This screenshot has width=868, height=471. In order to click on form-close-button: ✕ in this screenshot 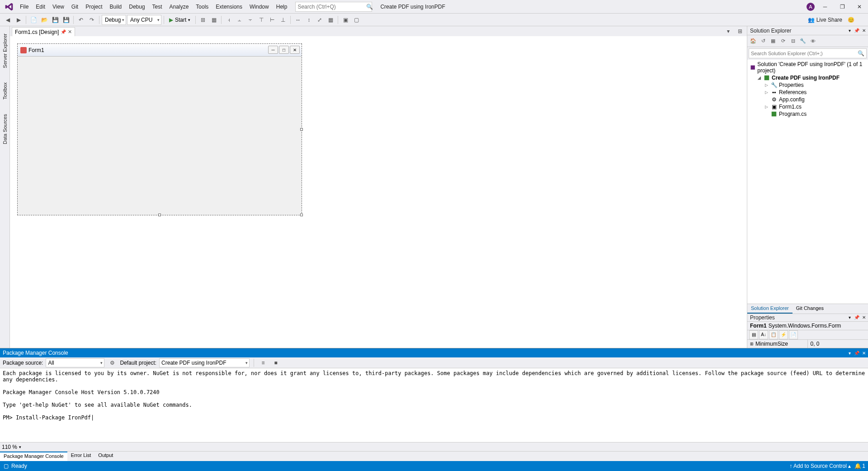, I will do `click(295, 50)`.